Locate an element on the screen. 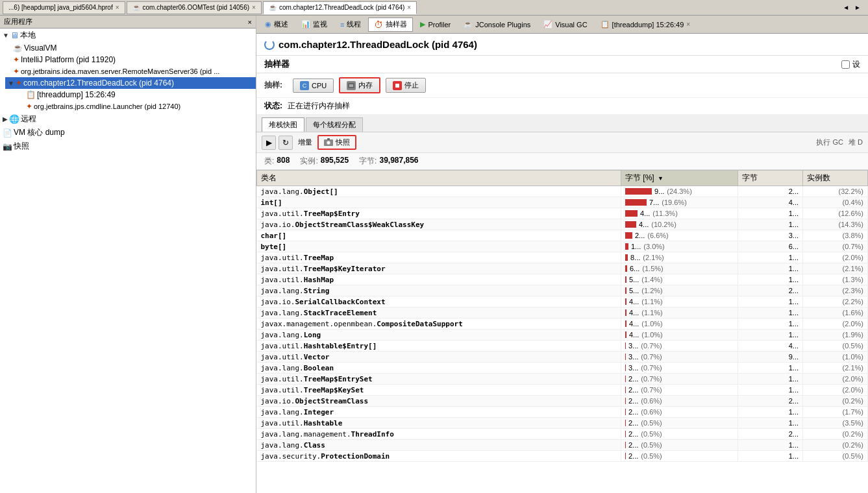 Image resolution: width=868 pixels, height=493 pixels. tab-jconsole: ☕ JConsole Plugins is located at coordinates (497, 25).